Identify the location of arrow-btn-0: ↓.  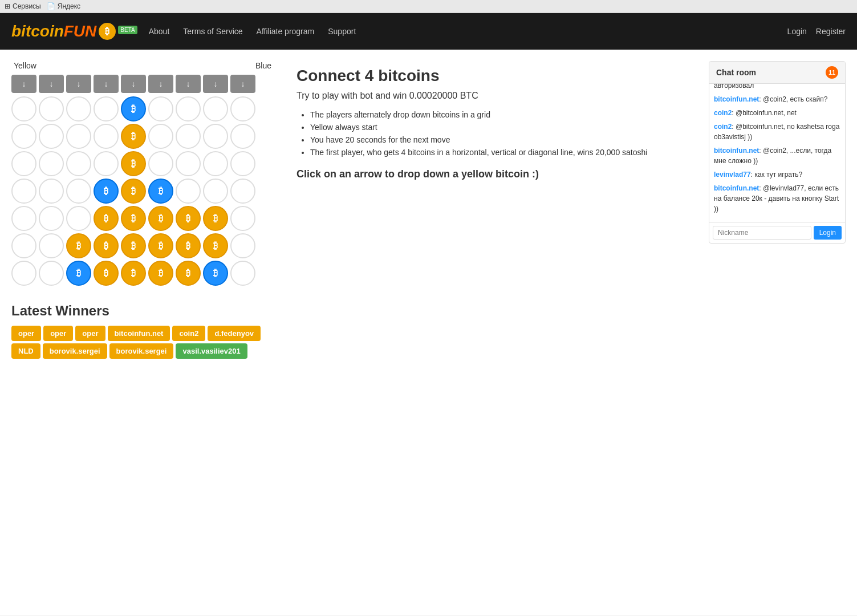
(24, 84).